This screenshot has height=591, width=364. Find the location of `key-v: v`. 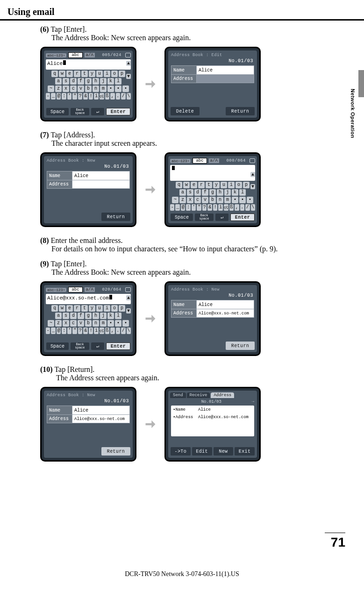

key-v: v is located at coordinates (205, 200).